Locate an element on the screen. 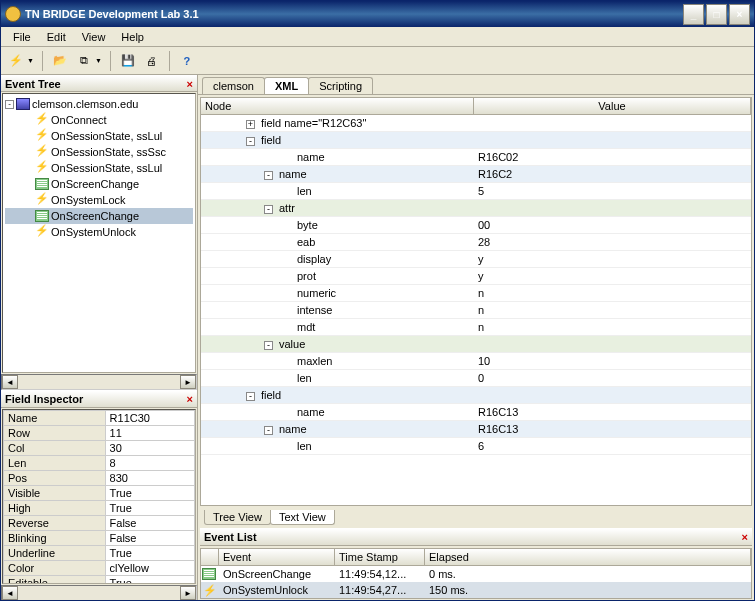 This screenshot has height=601, width=755. event-list: Event Time Stamp Elapsed OnScreenChange1… is located at coordinates (476, 574).